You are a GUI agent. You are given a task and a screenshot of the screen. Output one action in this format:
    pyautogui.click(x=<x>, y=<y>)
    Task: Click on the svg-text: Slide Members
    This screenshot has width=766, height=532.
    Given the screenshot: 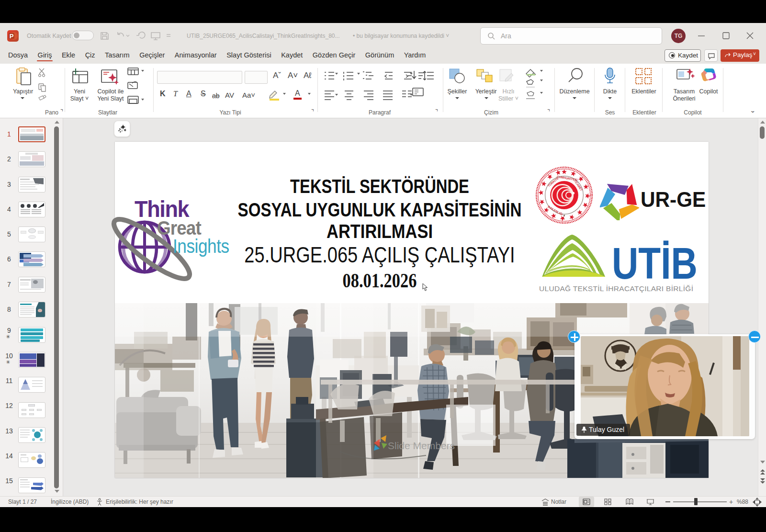 What is the action you would take?
    pyautogui.click(x=421, y=445)
    